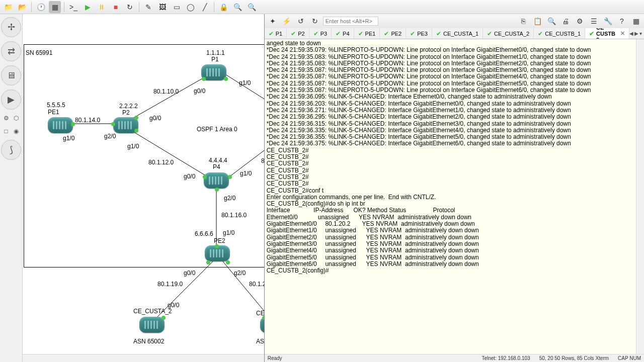 The width and height of the screenshot is (644, 362). What do you see at coordinates (11, 75) in the screenshot?
I see `pc-device-icon: 🖥` at bounding box center [11, 75].